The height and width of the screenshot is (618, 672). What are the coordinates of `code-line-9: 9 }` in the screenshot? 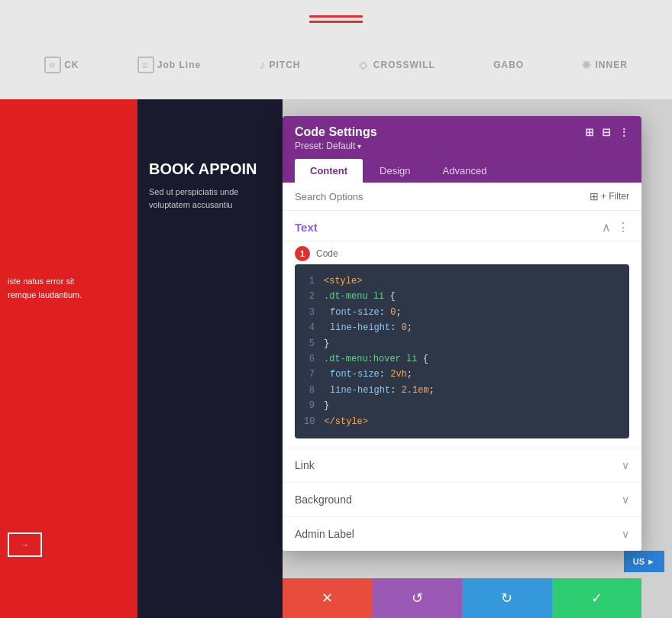 It's located at (462, 406).